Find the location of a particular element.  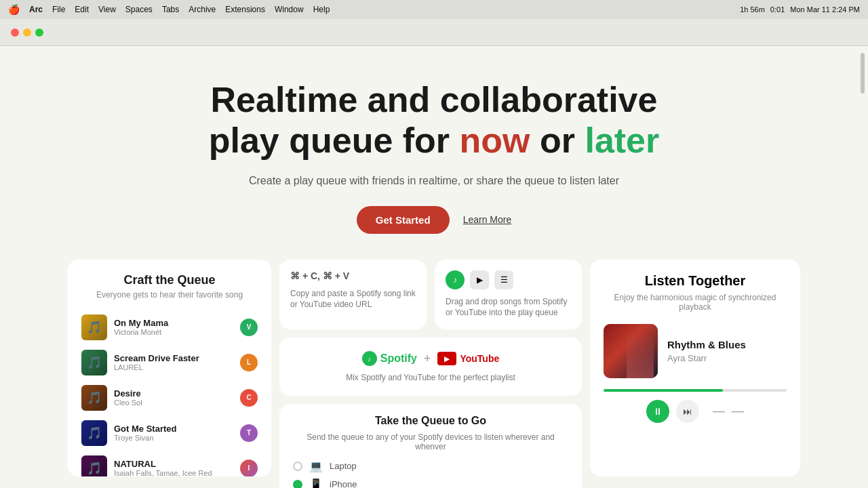

listen-together-title: Listen Together is located at coordinates (695, 281).